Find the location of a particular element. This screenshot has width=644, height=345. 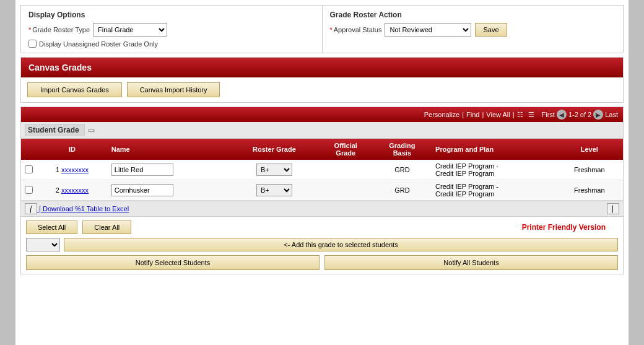

import-canvas-grades-button: Import Canvas Grades is located at coordinates (74, 90).